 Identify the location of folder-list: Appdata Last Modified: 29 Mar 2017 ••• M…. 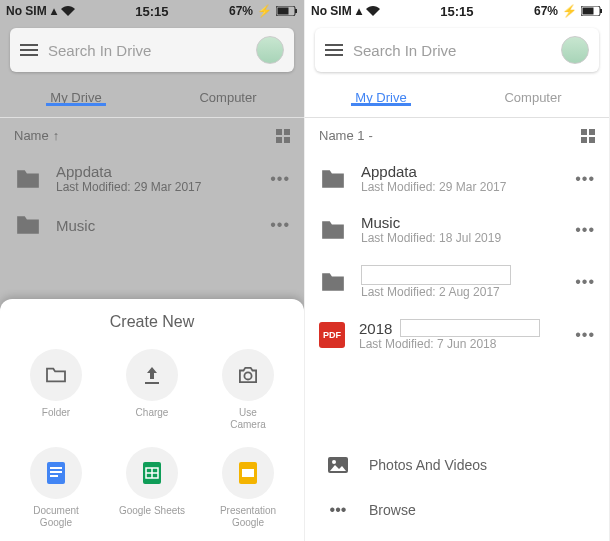
(152, 200).